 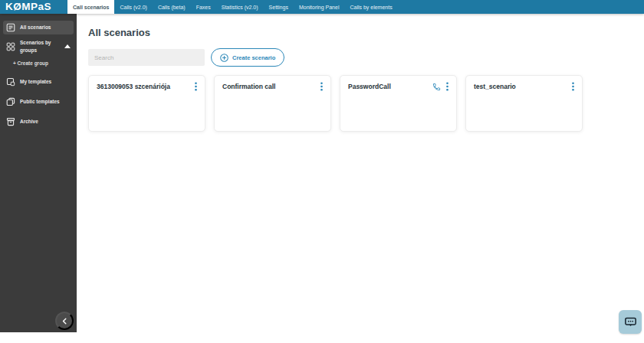 What do you see at coordinates (38, 173) in the screenshot?
I see `sidebar: All scenarios Scenarios by groups + Crea…` at bounding box center [38, 173].